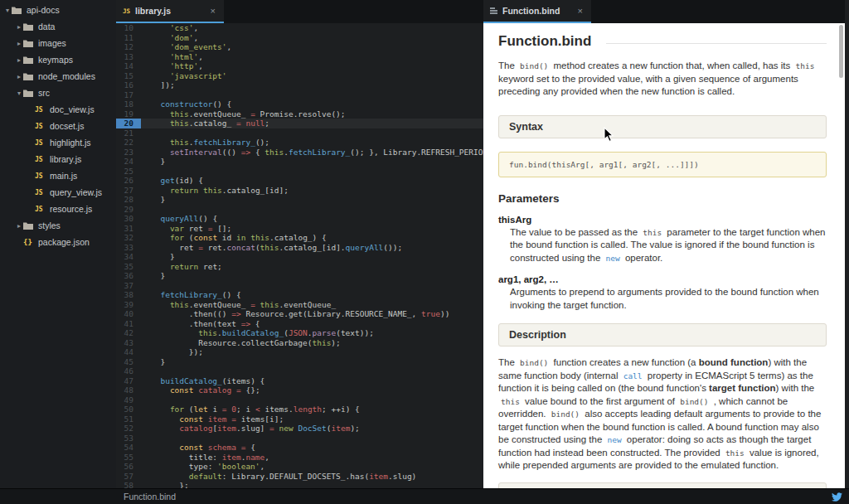 This screenshot has height=504, width=849. Describe the element at coordinates (300, 467) in the screenshot. I see `code-line: 56 type: 'boolean',` at that location.